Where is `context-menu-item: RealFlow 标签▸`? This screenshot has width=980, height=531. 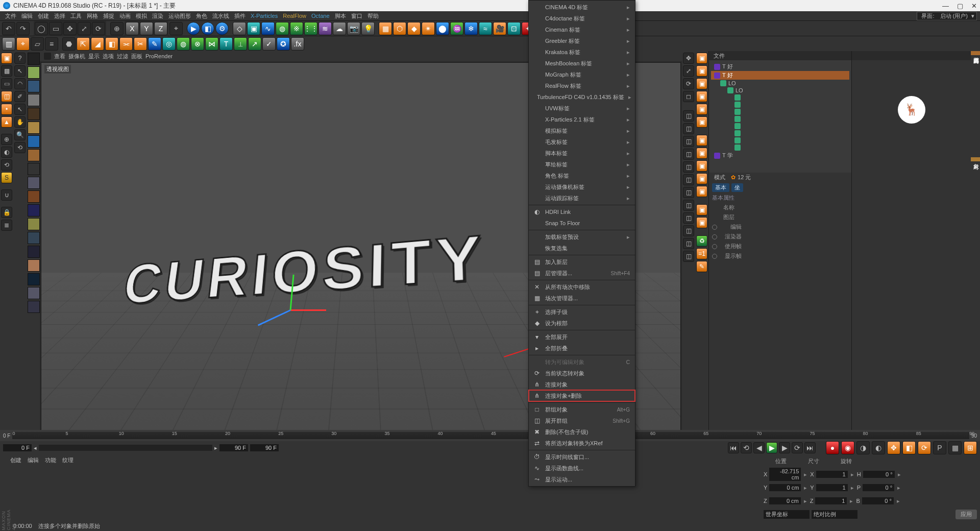 context-menu-item: RealFlow 标签▸ is located at coordinates (582, 86).